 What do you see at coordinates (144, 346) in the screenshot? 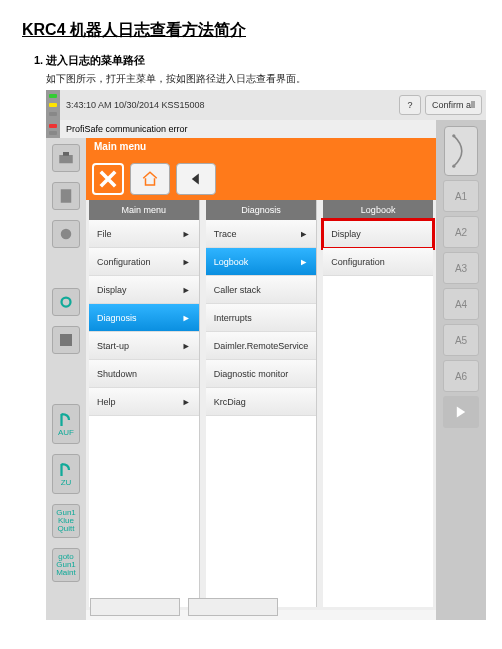
I see `mi-startup: Start-up►` at bounding box center [144, 346].